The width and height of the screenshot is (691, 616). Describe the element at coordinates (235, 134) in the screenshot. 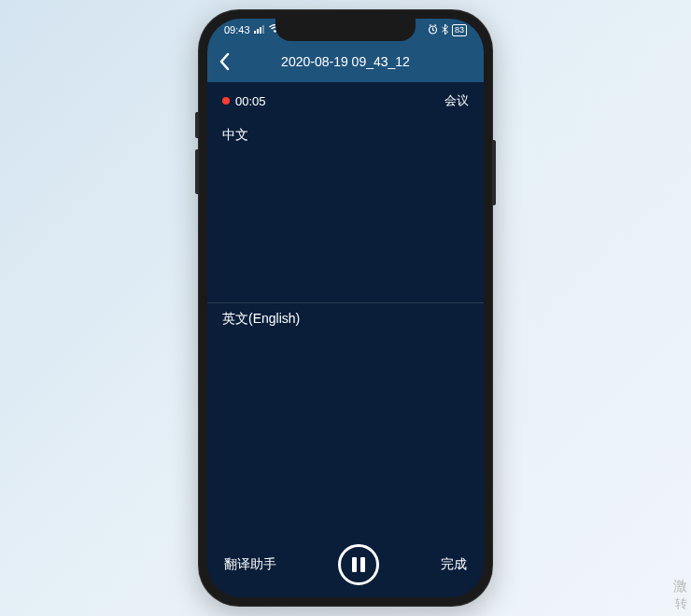

I see `source-lang-label: 中文` at that location.